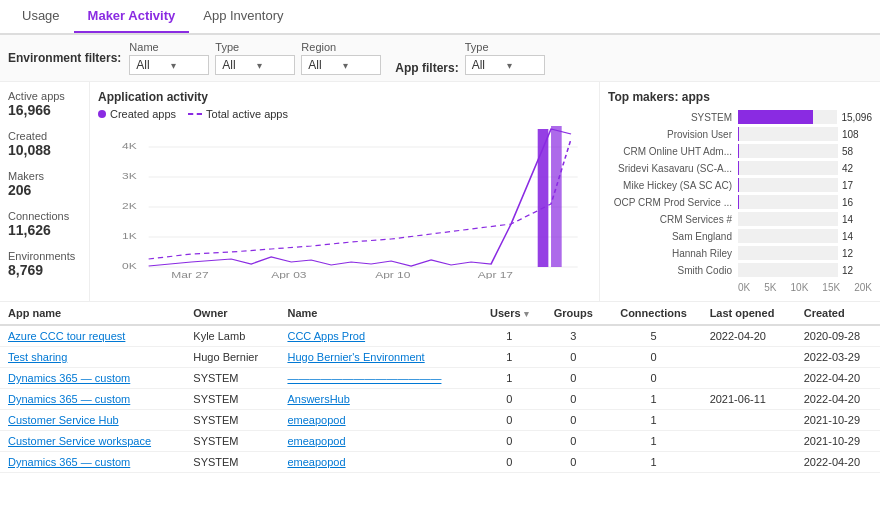 The image size is (880, 520). I want to click on bar-name: CRM Services #, so click(673, 220).